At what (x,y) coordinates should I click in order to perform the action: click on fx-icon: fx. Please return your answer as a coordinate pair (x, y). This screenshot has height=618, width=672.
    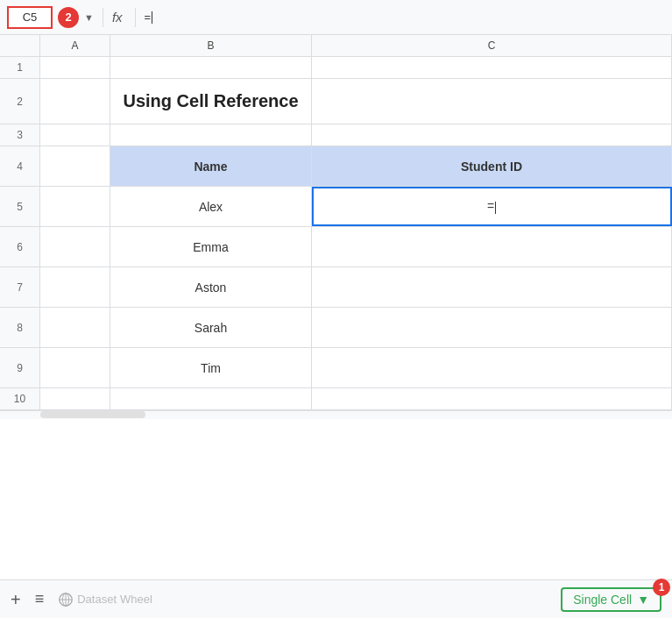
    Looking at the image, I should click on (117, 18).